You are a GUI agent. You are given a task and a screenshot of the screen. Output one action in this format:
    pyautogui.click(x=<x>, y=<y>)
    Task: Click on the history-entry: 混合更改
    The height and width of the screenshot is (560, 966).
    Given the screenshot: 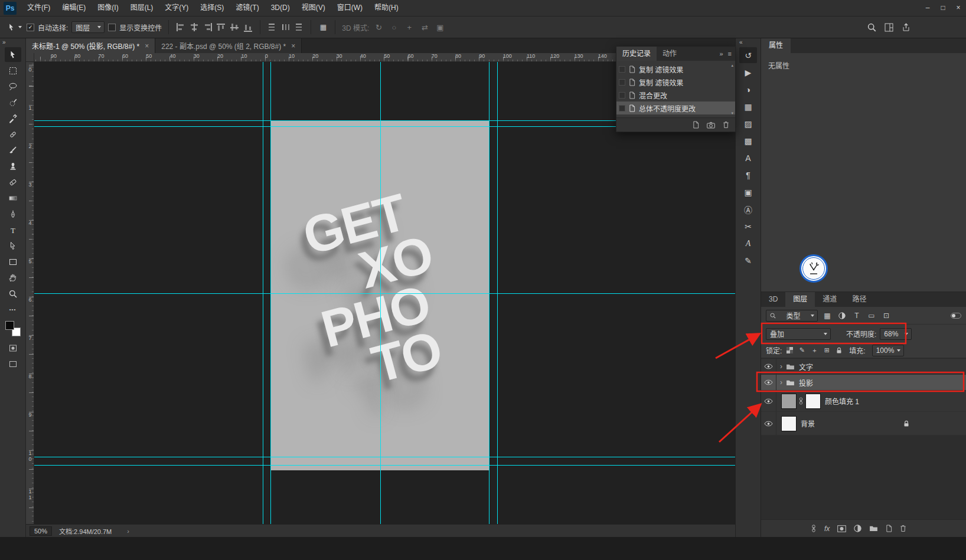 What is the action you would take?
    pyautogui.click(x=675, y=95)
    